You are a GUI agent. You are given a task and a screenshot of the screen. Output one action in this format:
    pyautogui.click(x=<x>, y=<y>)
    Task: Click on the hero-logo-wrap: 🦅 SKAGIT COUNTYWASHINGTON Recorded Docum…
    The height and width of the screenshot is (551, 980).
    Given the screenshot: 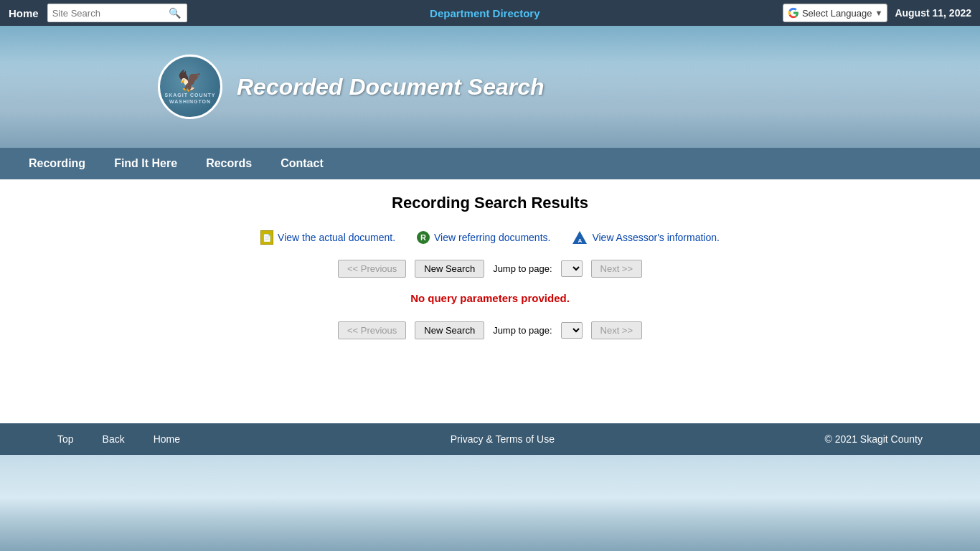 What is the action you would take?
    pyautogui.click(x=352, y=87)
    